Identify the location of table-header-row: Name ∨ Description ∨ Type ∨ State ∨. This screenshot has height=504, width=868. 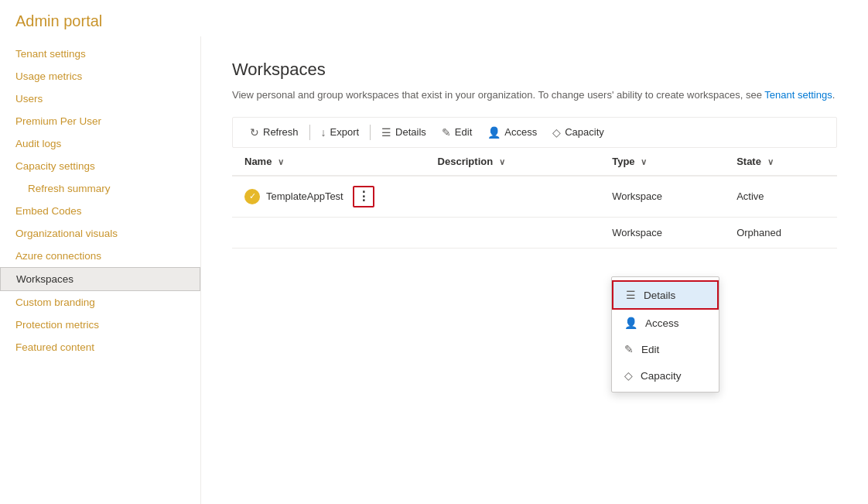
(535, 162).